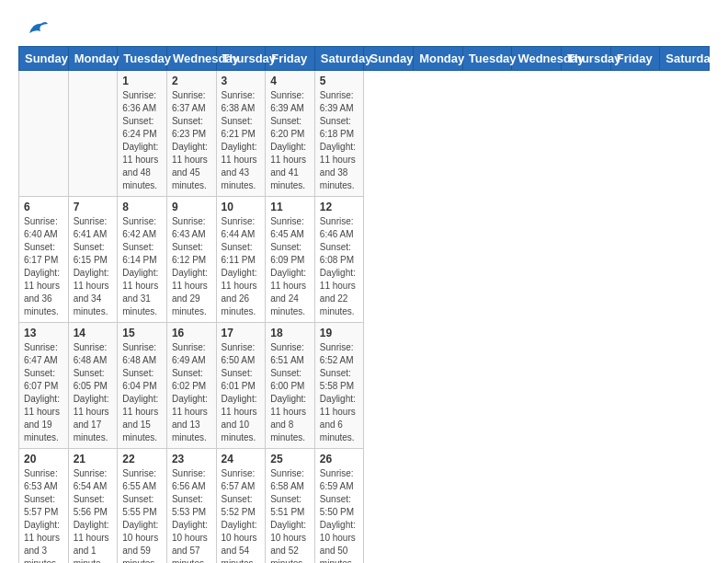 The height and width of the screenshot is (563, 728). I want to click on day-content: Sunrise: 6:41 AMSunset: 6:15 PMDaylight:…, so click(94, 267).